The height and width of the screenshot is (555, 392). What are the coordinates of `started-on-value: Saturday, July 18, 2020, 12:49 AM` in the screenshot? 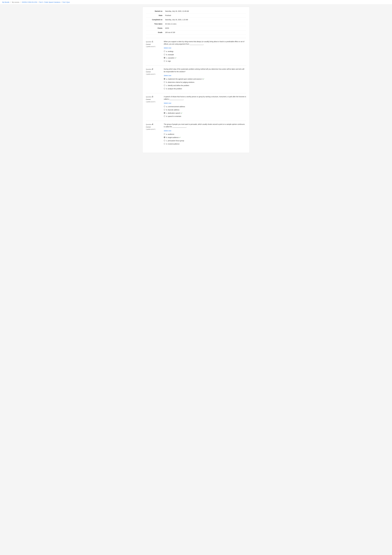 It's located at (205, 11).